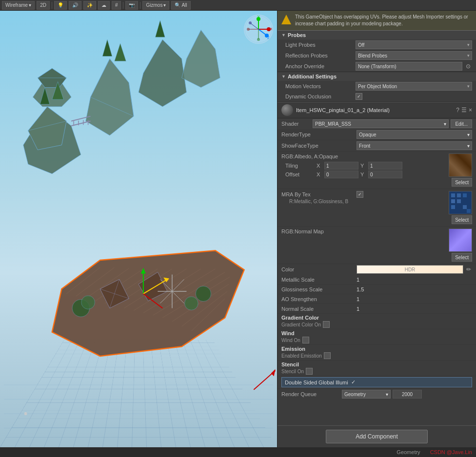 The height and width of the screenshot is (457, 476). What do you see at coordinates (377, 289) in the screenshot?
I see `glossiness-row: Glossiness Scale 1.5` at bounding box center [377, 289].